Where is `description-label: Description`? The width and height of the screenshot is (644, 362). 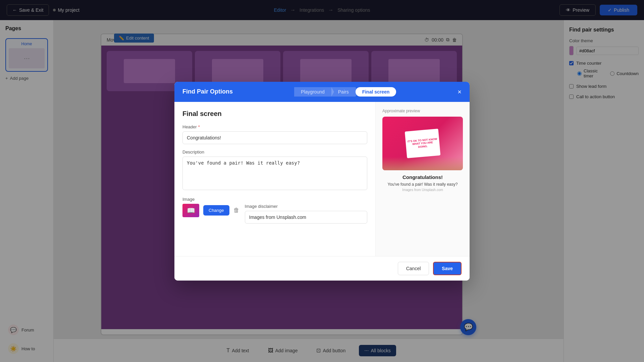 description-label: Description is located at coordinates (275, 152).